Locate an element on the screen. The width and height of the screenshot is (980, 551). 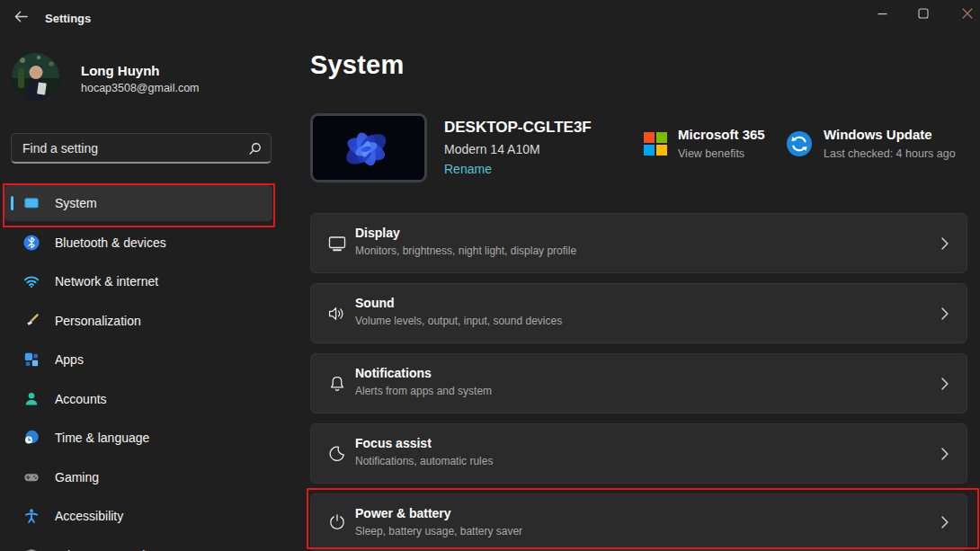
sidebar-item-accessibility: Accessibility is located at coordinates (138, 516).